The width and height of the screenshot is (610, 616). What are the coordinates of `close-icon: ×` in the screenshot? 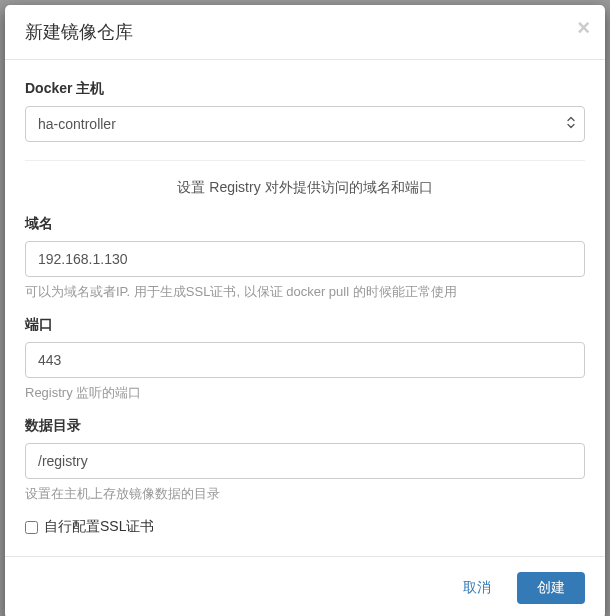 It's located at (584, 28).